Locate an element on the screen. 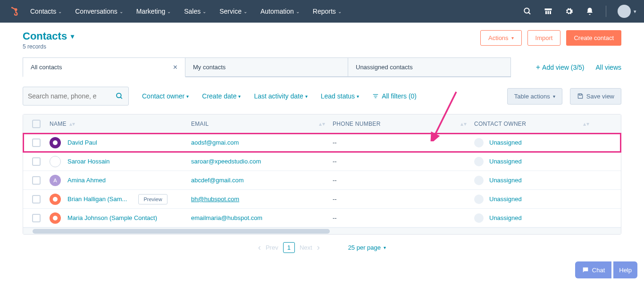  table-actions-button: Table actions ▾ is located at coordinates (535, 96).